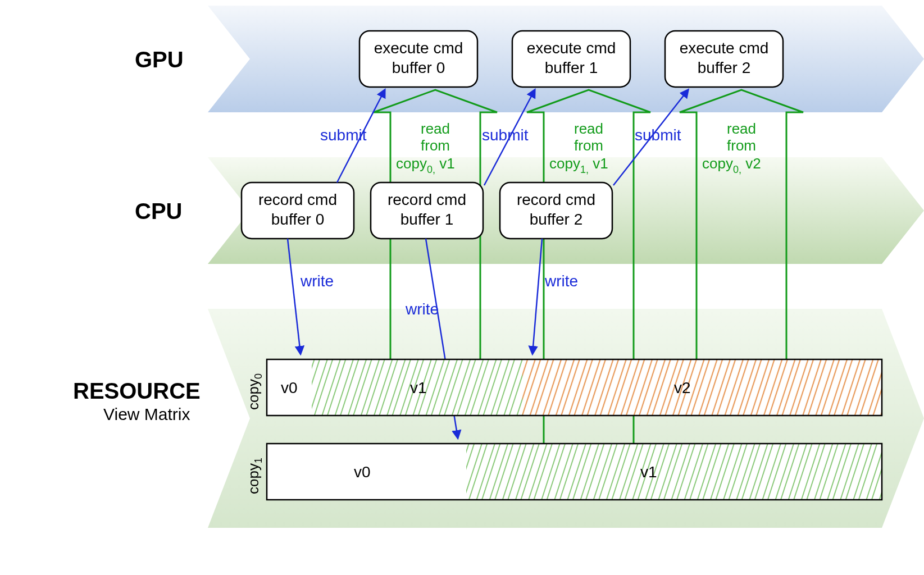 The image size is (924, 575). Describe the element at coordinates (556, 211) in the screenshot. I see `cpu-box-2: record cmd buffer 2` at that location.